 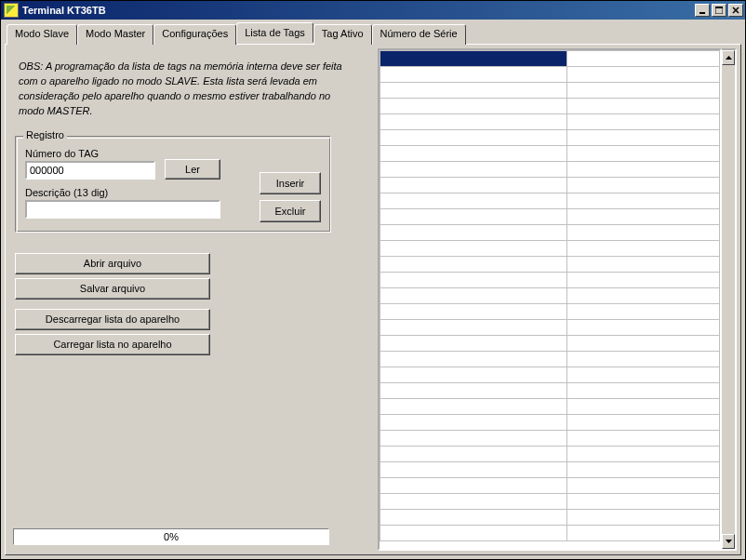 What do you see at coordinates (729, 541) in the screenshot?
I see `chevron-down-icon` at bounding box center [729, 541].